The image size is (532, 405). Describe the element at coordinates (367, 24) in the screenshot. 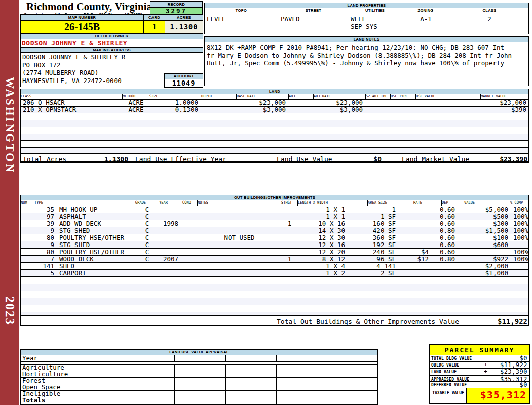

I see `land-properties-values: LEVEL PAVED WELL SEP SYS A-1 2` at that location.